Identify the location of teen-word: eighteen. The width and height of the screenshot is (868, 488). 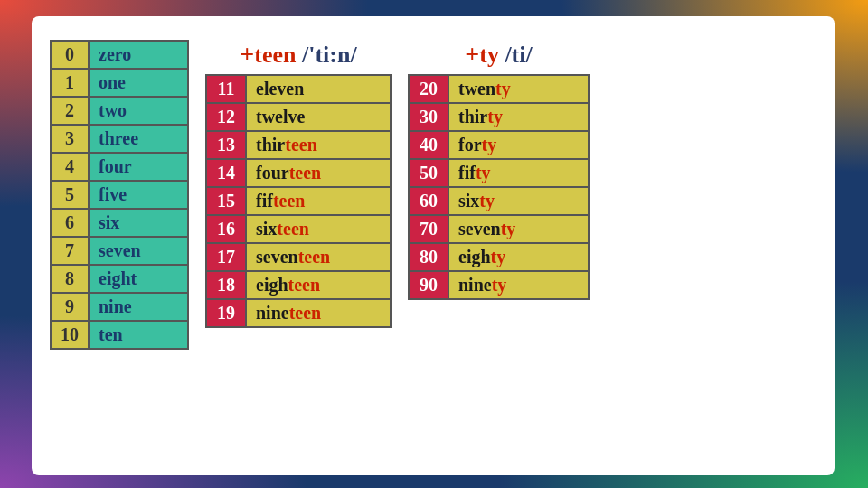
(318, 286).